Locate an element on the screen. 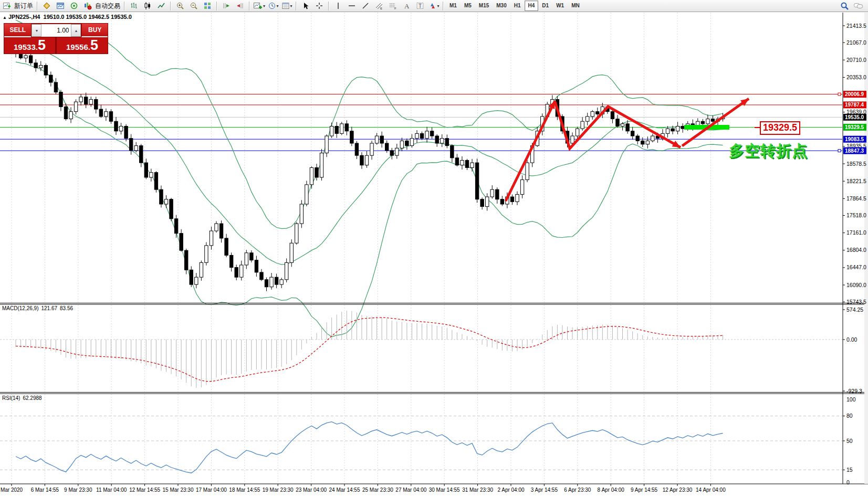 This screenshot has height=497, width=868. timeframe-button-m30: M30 is located at coordinates (501, 6).